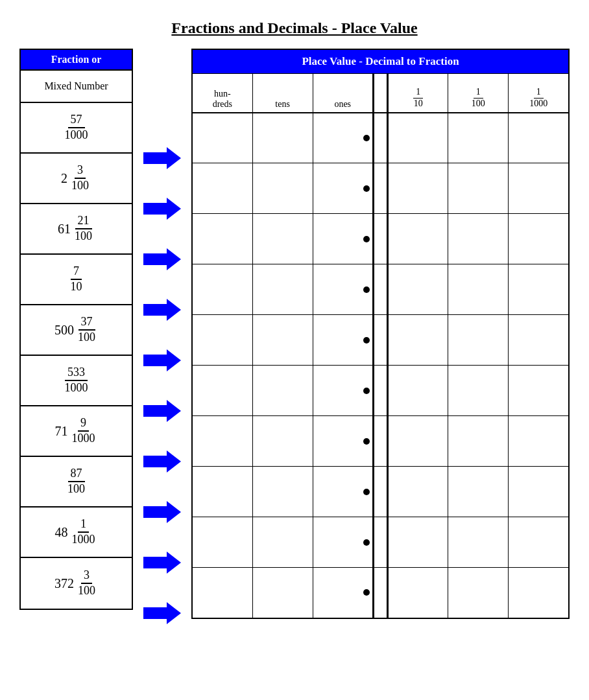 This screenshot has width=589, height=700. Describe the element at coordinates (294, 29) in the screenshot. I see `page-title: Fractions and Decimals - Place Value` at that location.